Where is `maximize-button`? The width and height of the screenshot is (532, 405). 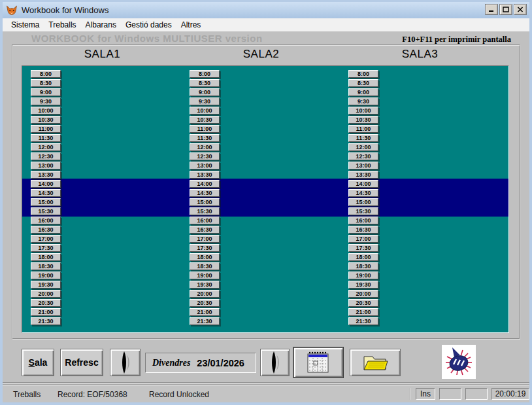
maximize-button is located at coordinates (506, 9).